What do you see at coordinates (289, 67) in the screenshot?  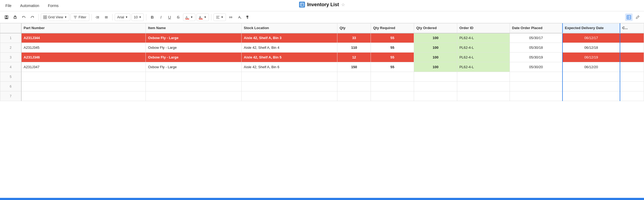 I see `cell-stock: Aisle 42, Shelf A, Bin 6` at bounding box center [289, 67].